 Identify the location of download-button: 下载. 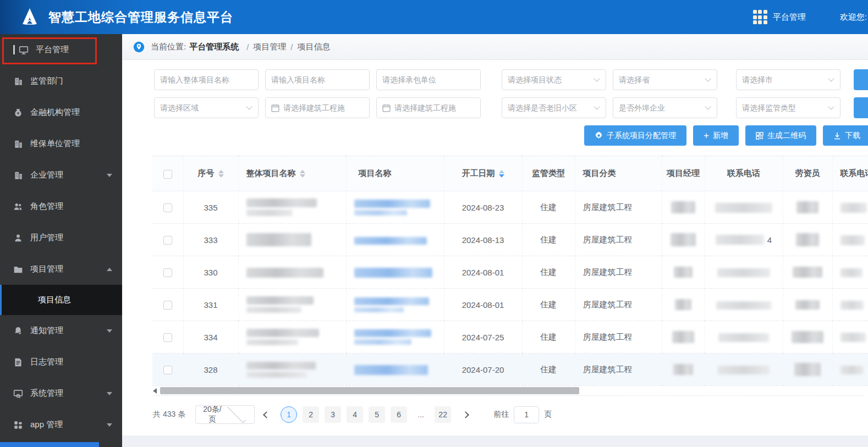
(845, 135).